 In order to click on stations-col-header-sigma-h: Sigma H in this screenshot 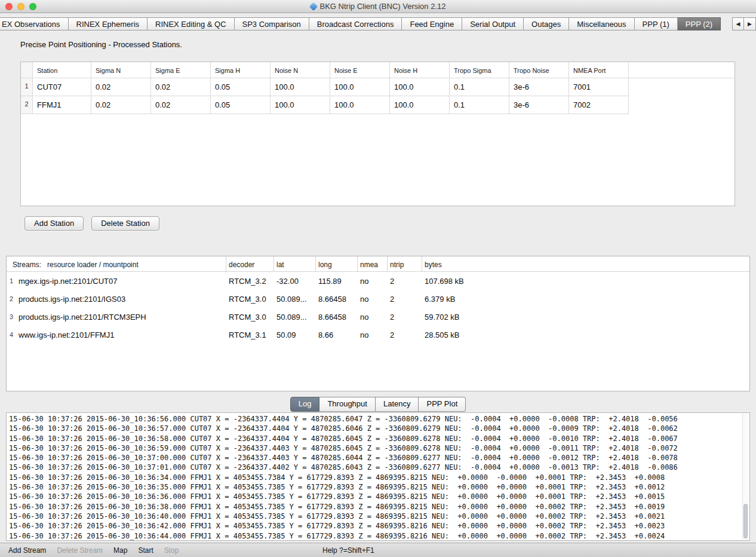, I will do `click(241, 70)`.